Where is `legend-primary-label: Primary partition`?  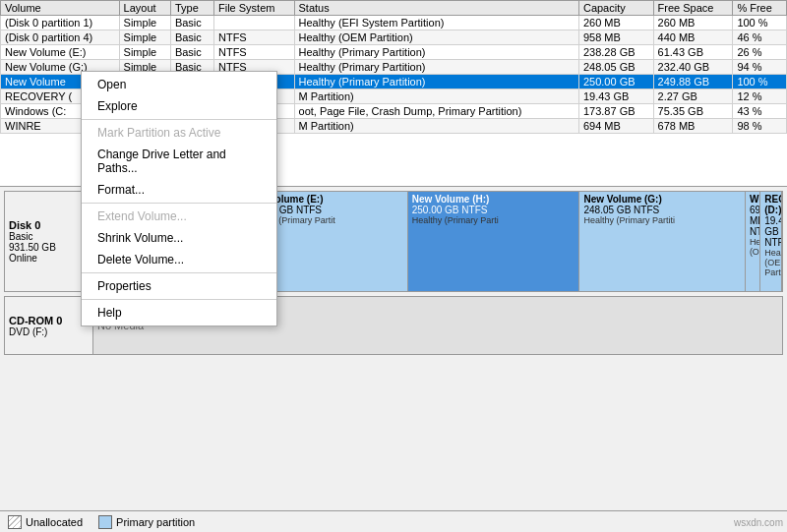 legend-primary-label: Primary partition is located at coordinates (155, 522).